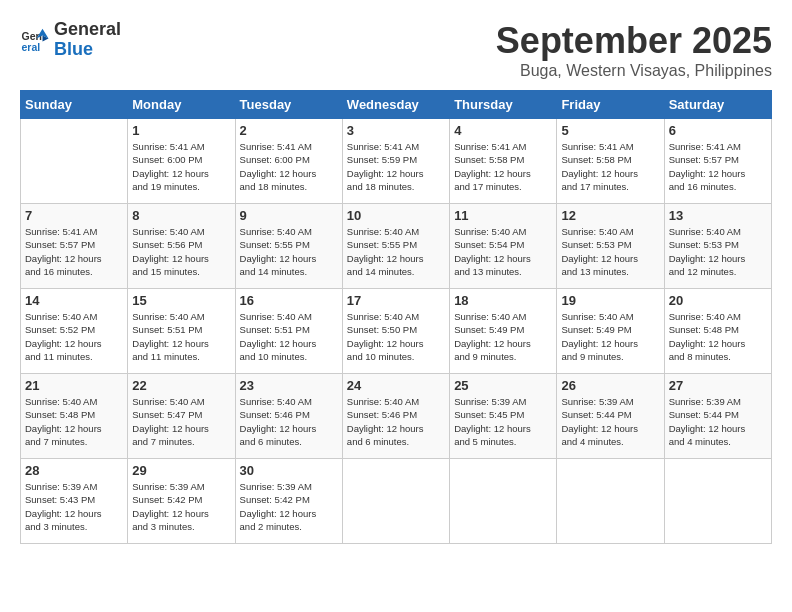 This screenshot has height=612, width=792. Describe the element at coordinates (503, 130) in the screenshot. I see `day-number: 4` at that location.